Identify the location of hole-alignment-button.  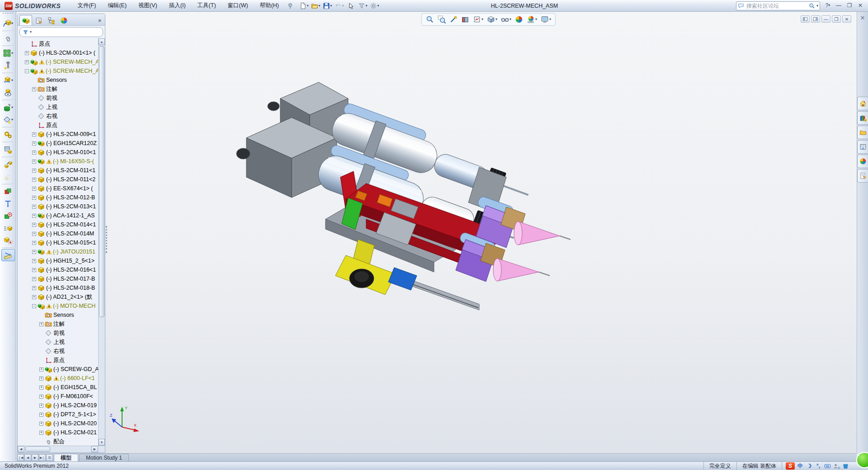
(8, 216).